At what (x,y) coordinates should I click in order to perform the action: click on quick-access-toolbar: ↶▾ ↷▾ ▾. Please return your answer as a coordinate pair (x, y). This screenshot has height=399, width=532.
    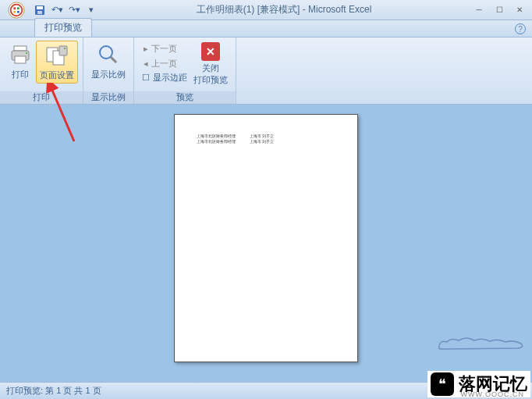
    Looking at the image, I should click on (66, 10).